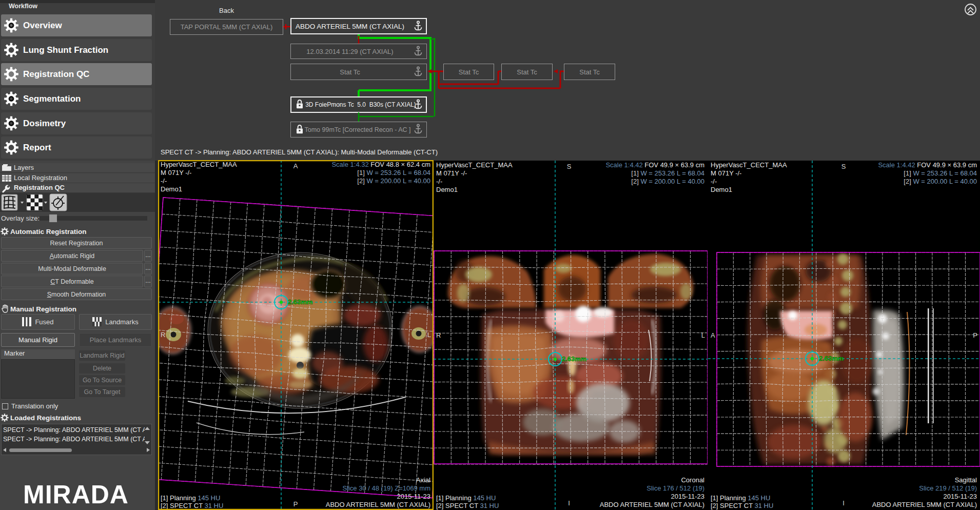  I want to click on svg-text: Axial, so click(423, 480).